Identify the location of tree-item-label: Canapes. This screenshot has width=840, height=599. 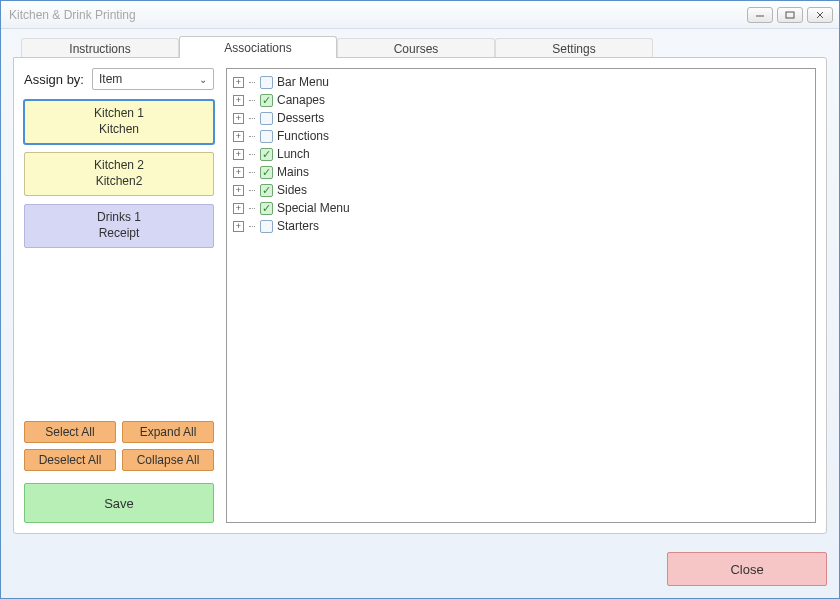
(301, 100).